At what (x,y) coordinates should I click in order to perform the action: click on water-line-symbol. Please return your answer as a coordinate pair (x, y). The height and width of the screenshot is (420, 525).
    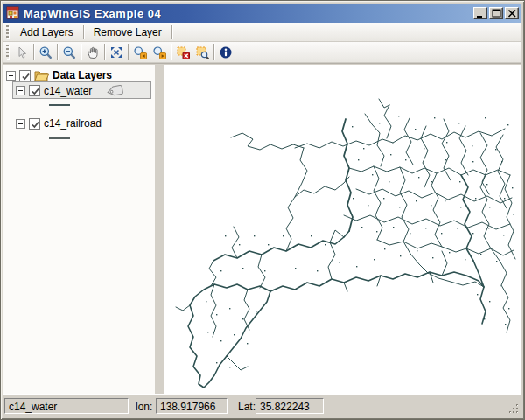
    Looking at the image, I should click on (60, 105).